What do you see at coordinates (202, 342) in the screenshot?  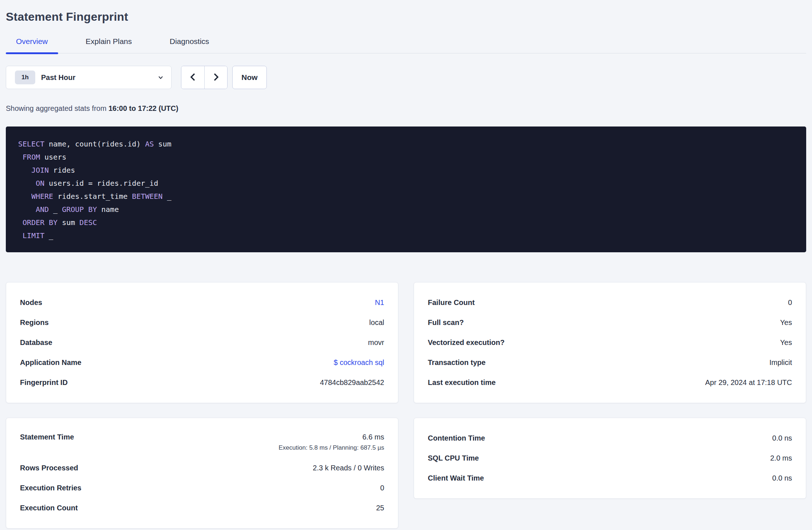 I see `statement-details-card: Nodes N1 Regions local Database movr App…` at bounding box center [202, 342].